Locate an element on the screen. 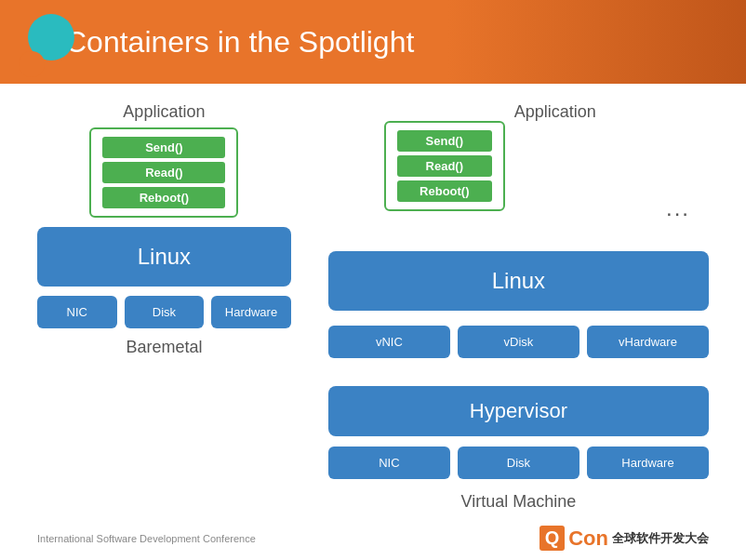 Image resolution: width=746 pixels, height=560 pixels. vm-vhardware: vHardware is located at coordinates (647, 342).